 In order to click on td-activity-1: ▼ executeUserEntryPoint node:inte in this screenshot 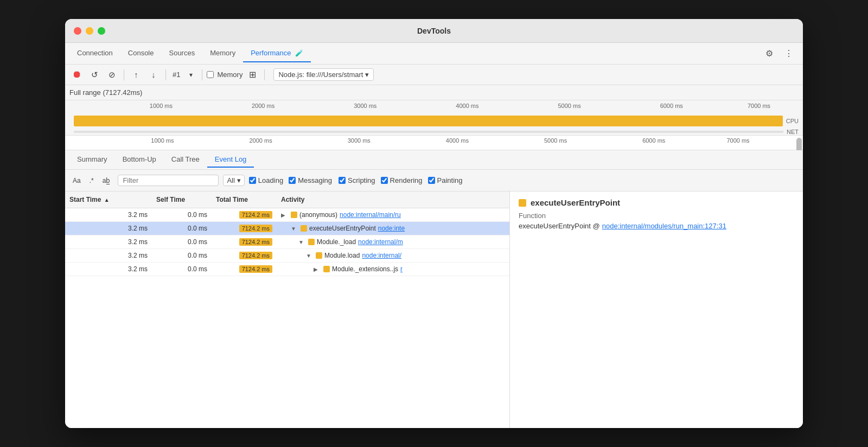, I will do `click(393, 228)`.